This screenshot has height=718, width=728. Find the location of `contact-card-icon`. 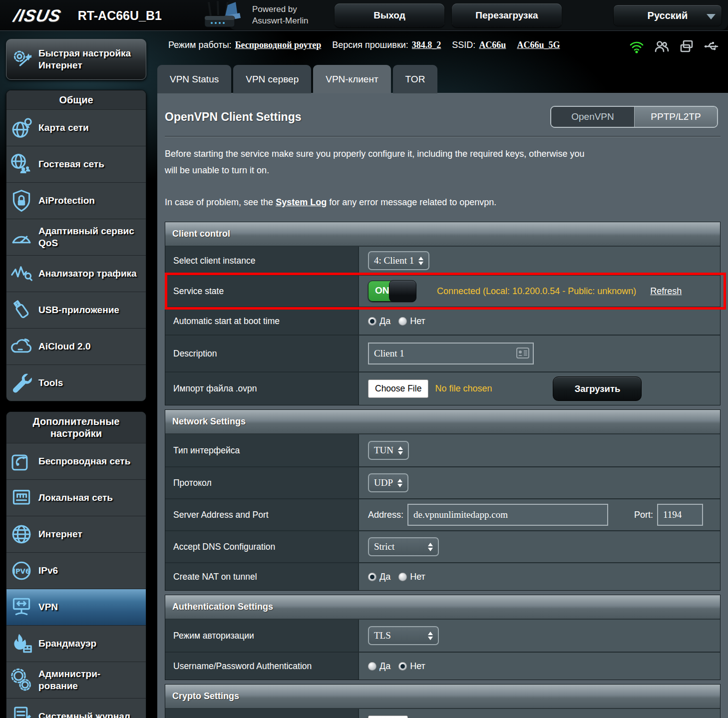

contact-card-icon is located at coordinates (523, 353).